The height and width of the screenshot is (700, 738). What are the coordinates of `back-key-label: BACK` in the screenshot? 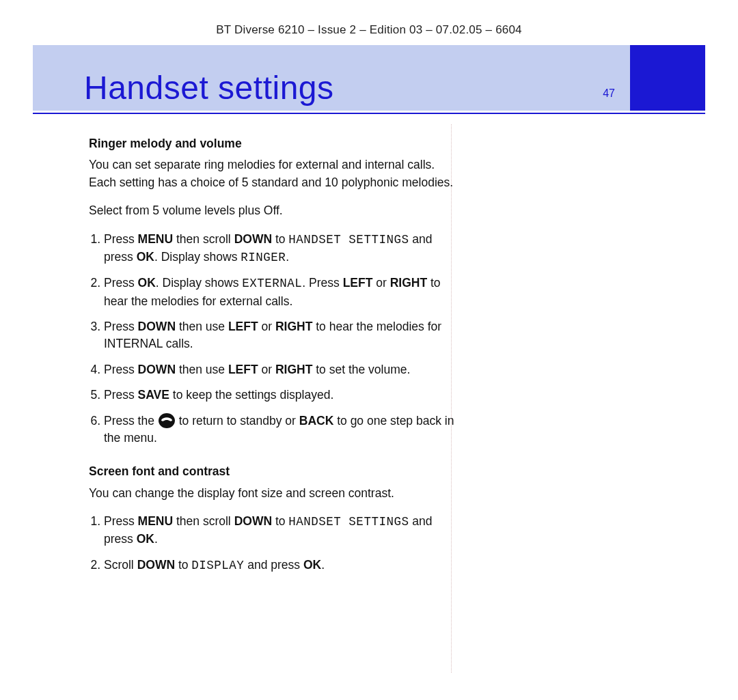 It's located at (317, 421).